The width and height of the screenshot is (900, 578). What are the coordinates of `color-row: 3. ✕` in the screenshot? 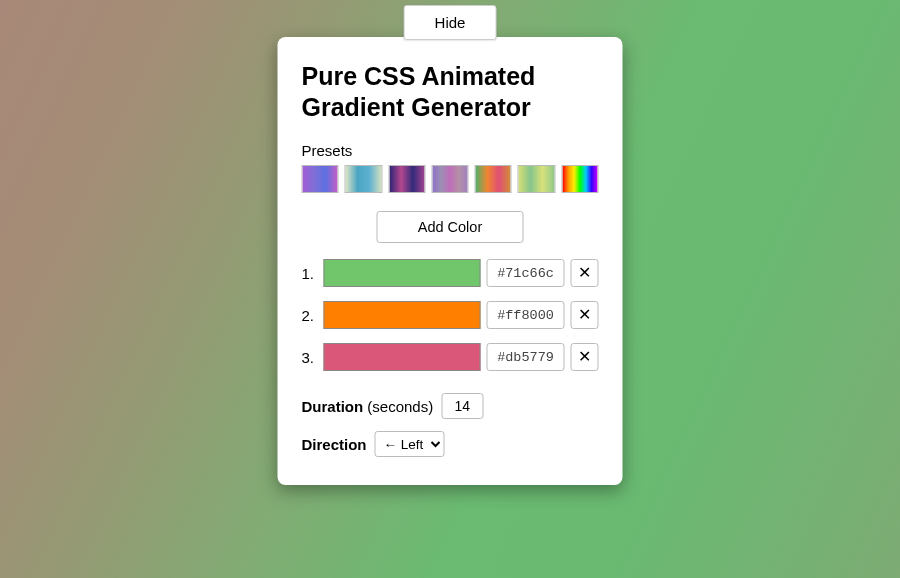 It's located at (450, 357).